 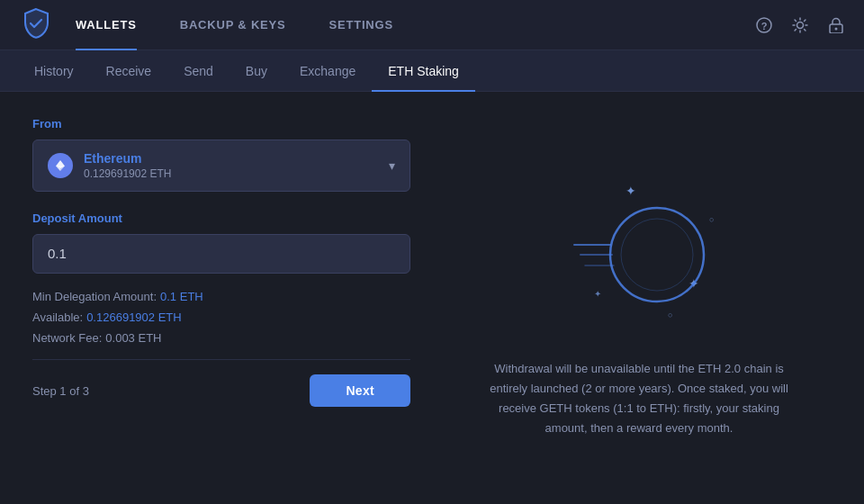 What do you see at coordinates (236, 158) in the screenshot?
I see `coin-name: Ethereum` at bounding box center [236, 158].